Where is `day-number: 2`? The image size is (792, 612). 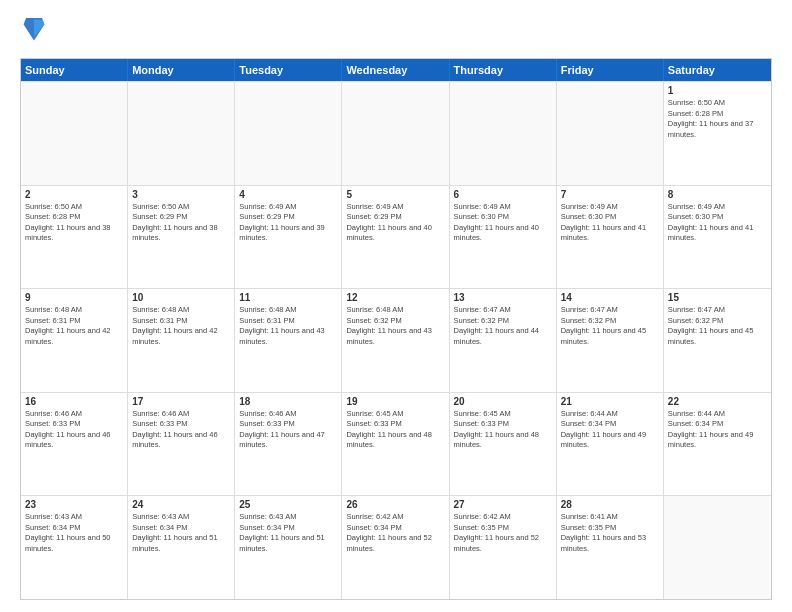
day-number: 2 is located at coordinates (74, 194).